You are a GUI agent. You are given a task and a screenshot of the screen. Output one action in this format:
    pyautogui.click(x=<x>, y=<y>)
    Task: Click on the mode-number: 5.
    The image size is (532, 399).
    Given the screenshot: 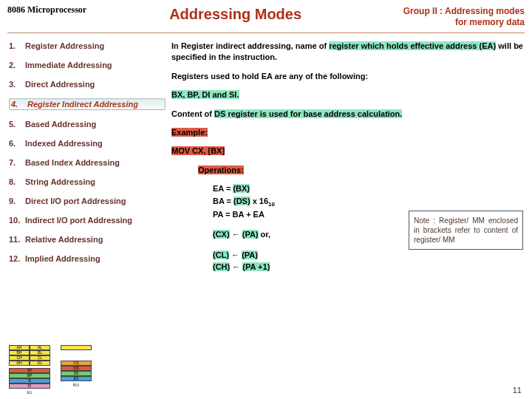 What is the action you would take?
    pyautogui.click(x=17, y=124)
    